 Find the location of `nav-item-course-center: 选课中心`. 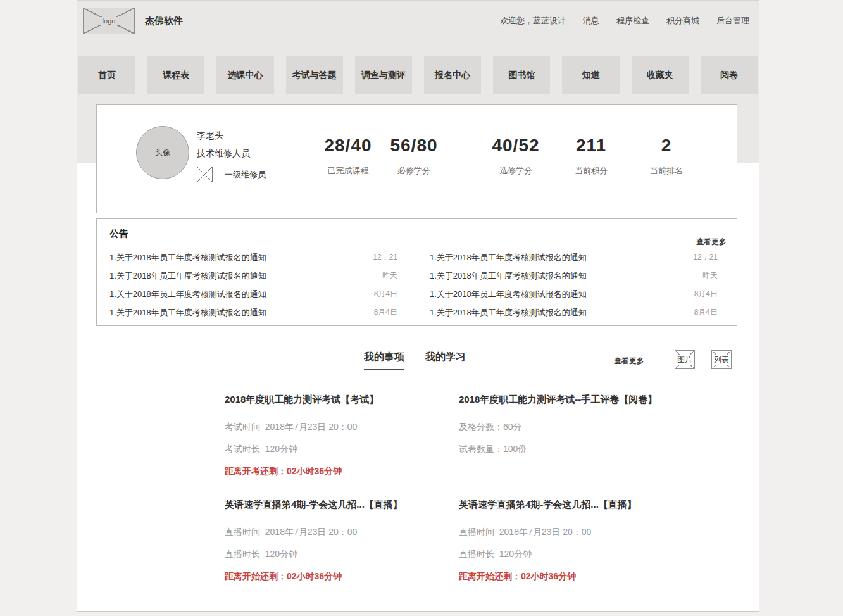

nav-item-course-center: 选课中心 is located at coordinates (245, 75).